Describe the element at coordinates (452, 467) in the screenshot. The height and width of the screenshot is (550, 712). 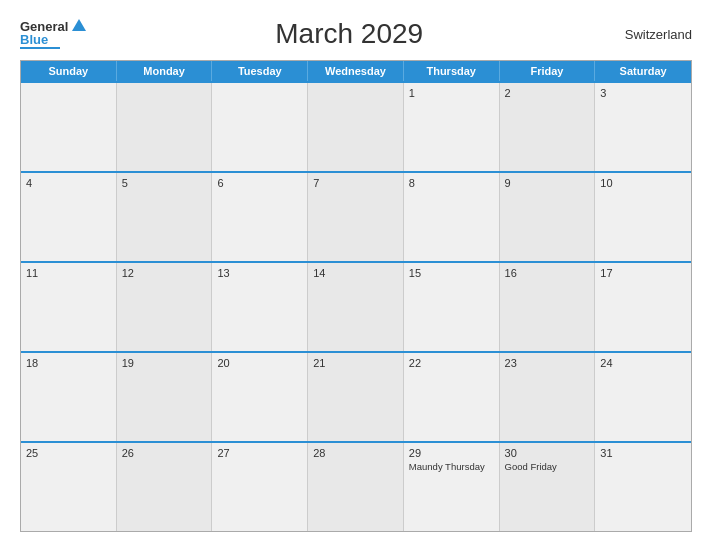
I see `event-maundy-thursday: Maundy Thursday` at that location.